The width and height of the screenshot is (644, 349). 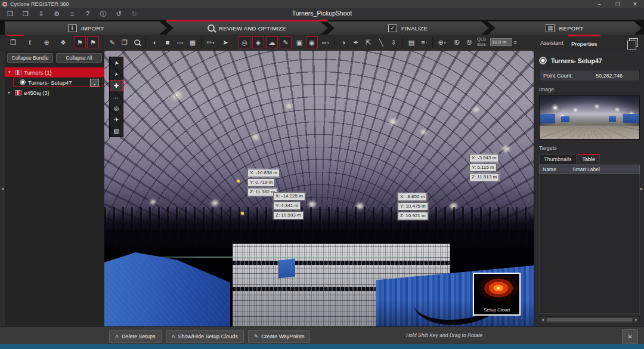 I want to click on line-tool-icon: ╲, so click(x=381, y=42).